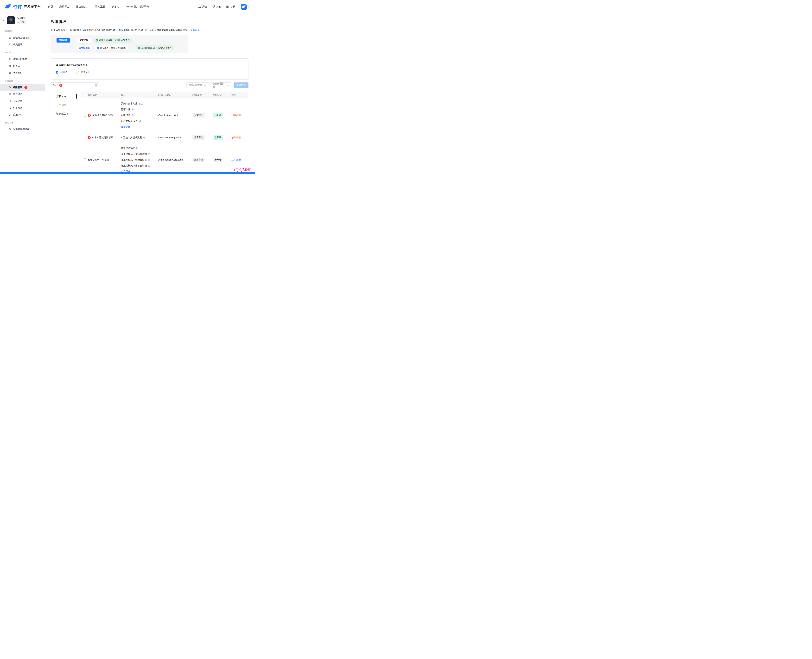  I want to click on status-filter-select: 选择开通状态, so click(221, 85).